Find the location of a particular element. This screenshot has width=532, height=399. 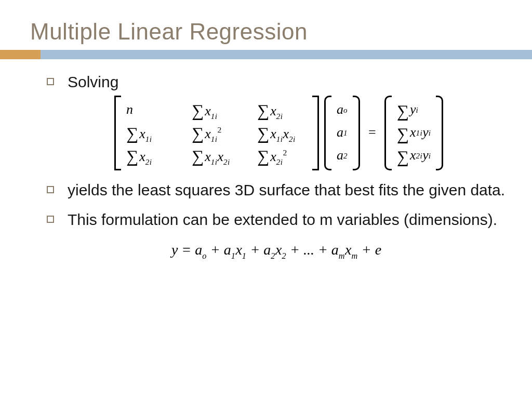

equals-sign: = is located at coordinates (372, 132).